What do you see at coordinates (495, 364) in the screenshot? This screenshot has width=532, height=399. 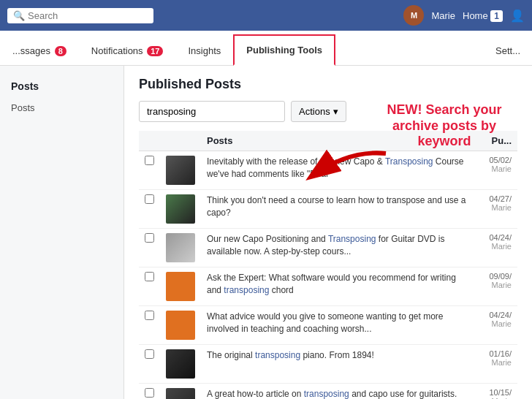 I see `post-date: 01/16/Marie` at bounding box center [495, 364].